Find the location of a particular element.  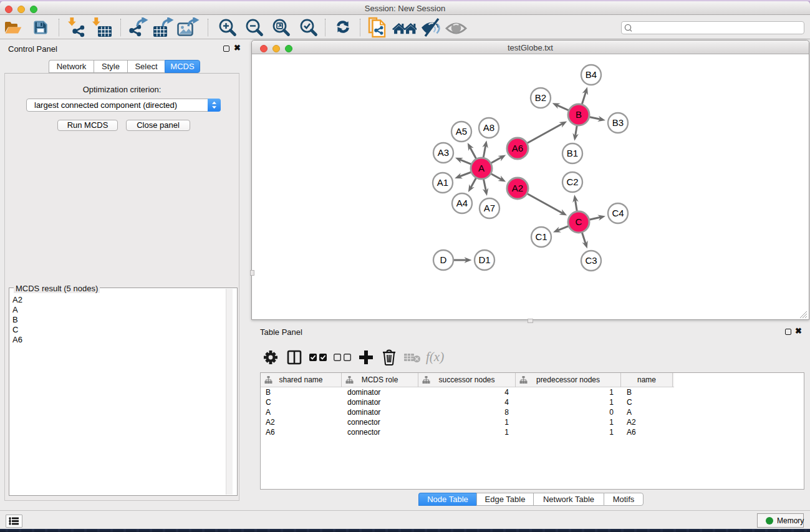

svg-text: A3 is located at coordinates (443, 152).